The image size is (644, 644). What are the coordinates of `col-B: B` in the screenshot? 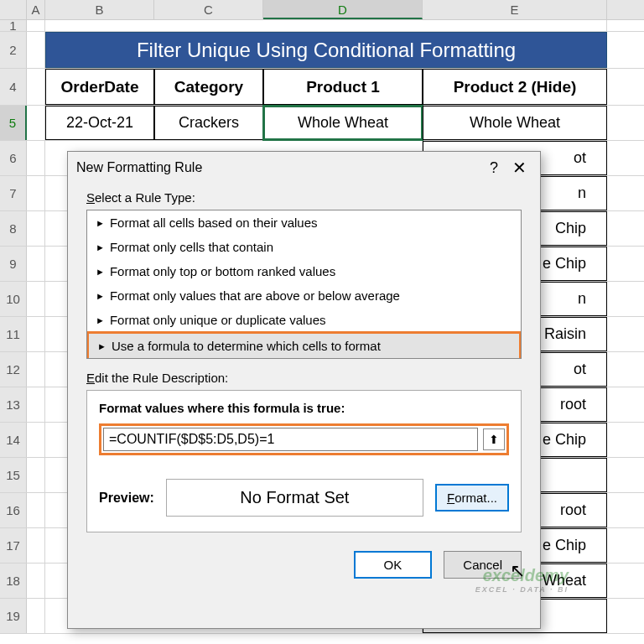 It's located at (100, 10).